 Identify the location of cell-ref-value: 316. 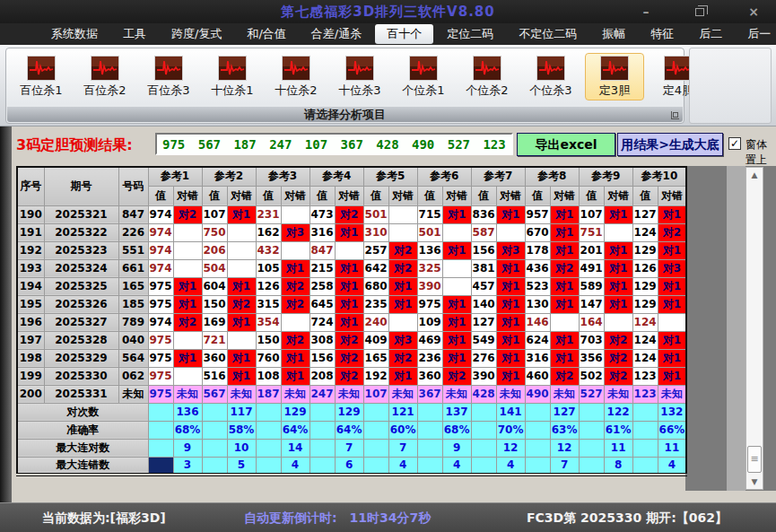
(322, 232).